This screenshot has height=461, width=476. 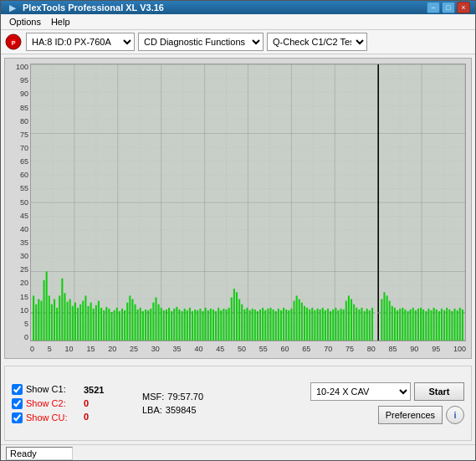 What do you see at coordinates (439, 392) in the screenshot?
I see `start-button: Start` at bounding box center [439, 392].